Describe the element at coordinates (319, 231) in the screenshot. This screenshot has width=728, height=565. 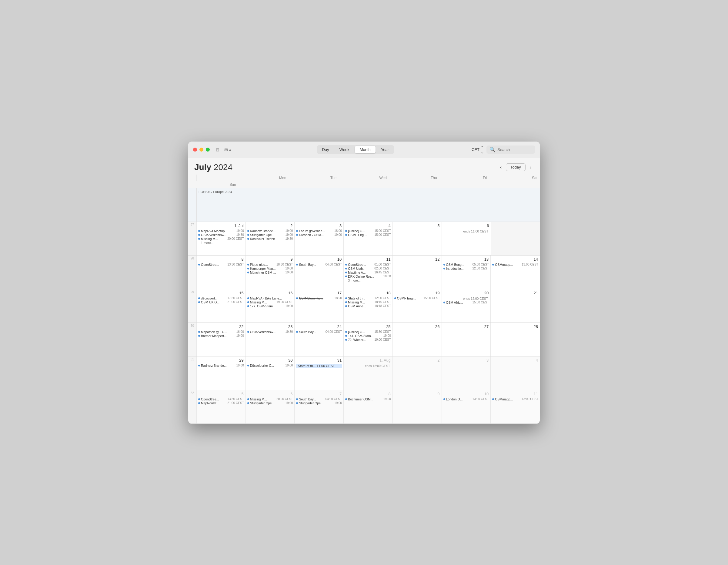
I see `calendar-event: Forum governan...18:00` at that location.